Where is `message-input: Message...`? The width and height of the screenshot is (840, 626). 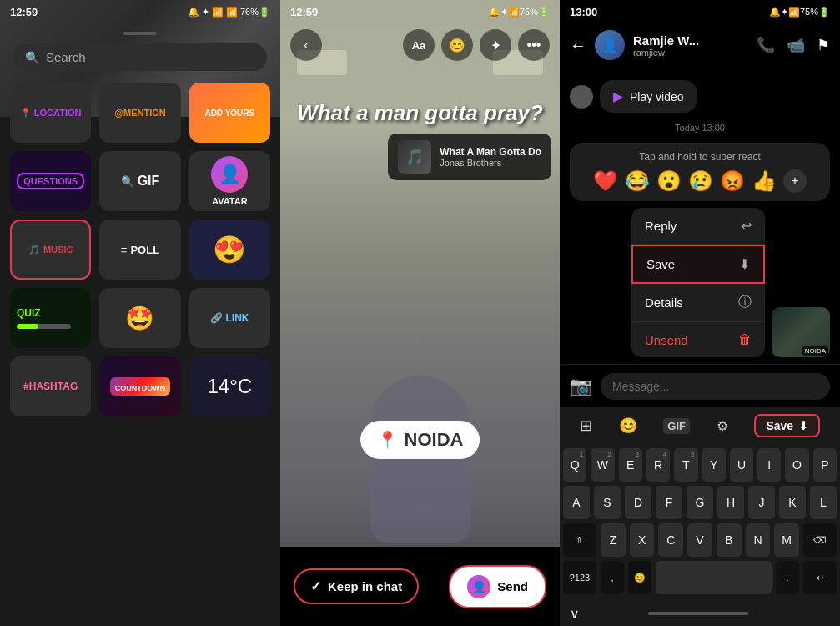
message-input: Message... is located at coordinates (716, 386).